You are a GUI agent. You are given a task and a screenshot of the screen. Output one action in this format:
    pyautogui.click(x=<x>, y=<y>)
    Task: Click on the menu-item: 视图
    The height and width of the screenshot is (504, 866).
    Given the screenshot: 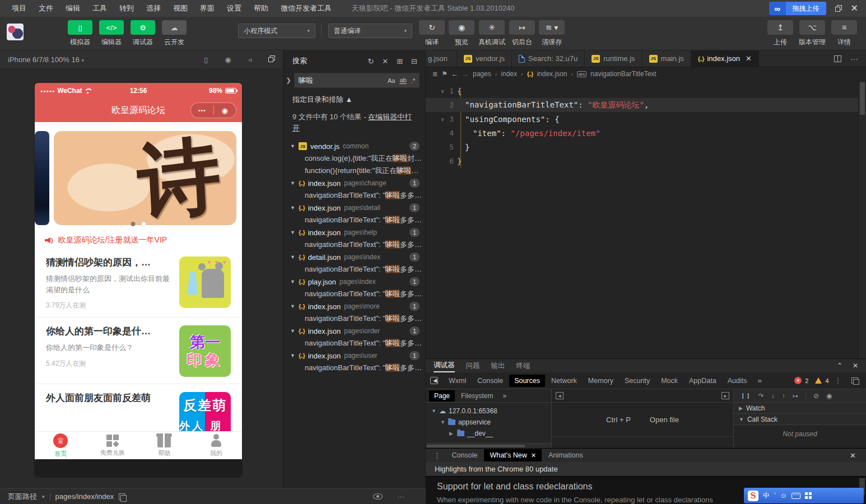 What is the action you would take?
    pyautogui.click(x=180, y=8)
    